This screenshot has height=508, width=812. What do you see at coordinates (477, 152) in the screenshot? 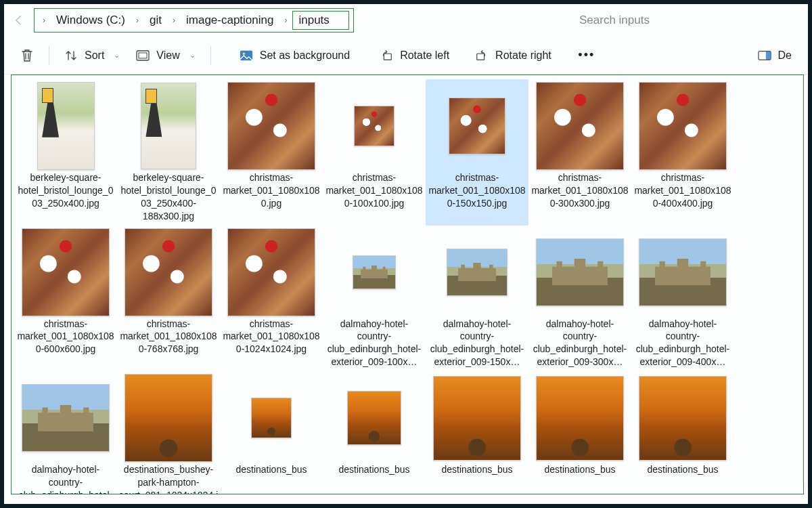
I see `file-item: christmas-market_001_1080x1080-150x150.j…` at bounding box center [477, 152].